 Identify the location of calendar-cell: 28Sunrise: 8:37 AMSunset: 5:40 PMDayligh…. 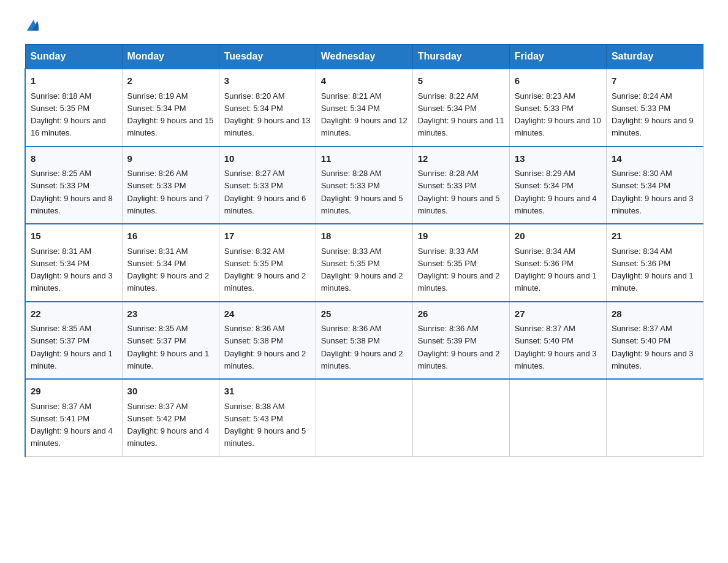
(654, 341).